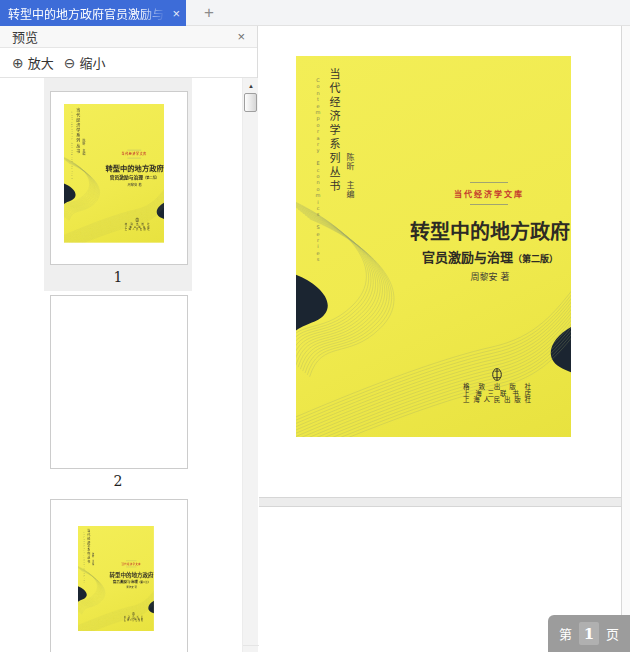  I want to click on thumbnail-label-1: 1, so click(118, 277).